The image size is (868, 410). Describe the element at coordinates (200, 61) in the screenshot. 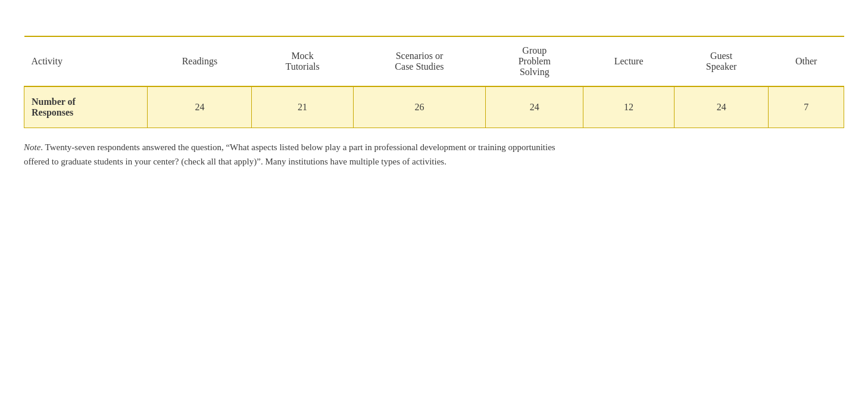

I see `col-header-readings: Readings` at that location.